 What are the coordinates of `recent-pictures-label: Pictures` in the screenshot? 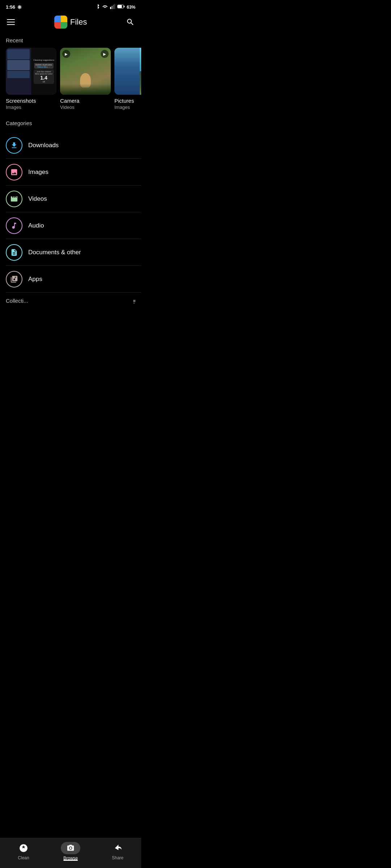 It's located at (128, 101).